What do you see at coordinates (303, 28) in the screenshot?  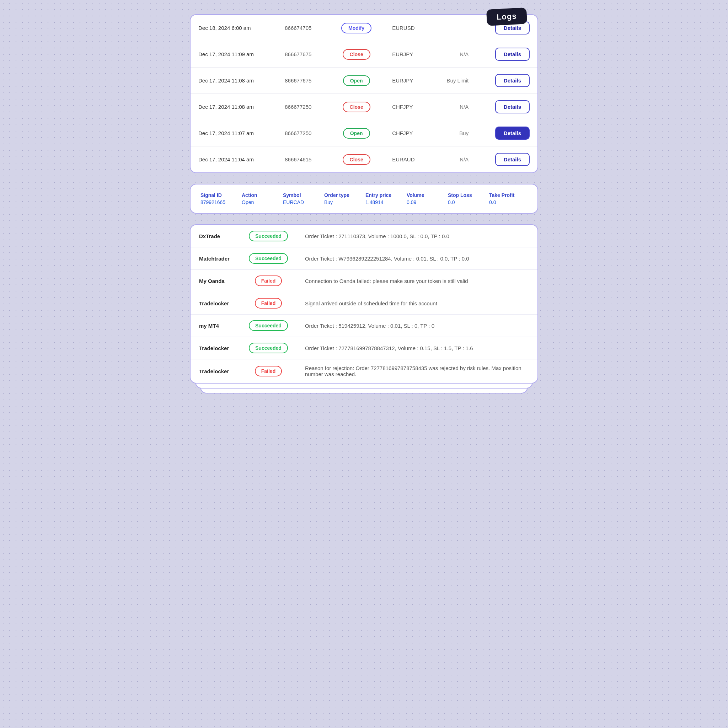 I see `log-id: 866674705` at bounding box center [303, 28].